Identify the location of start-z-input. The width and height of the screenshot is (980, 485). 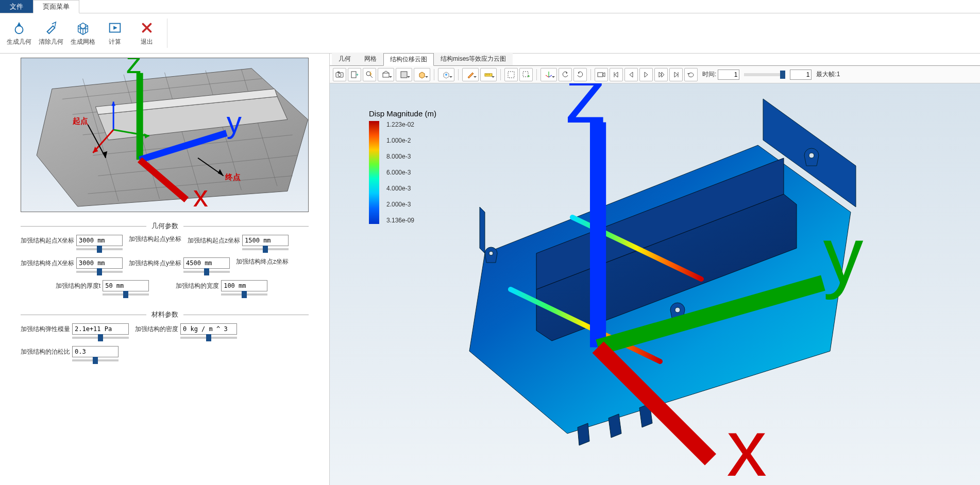
(265, 240).